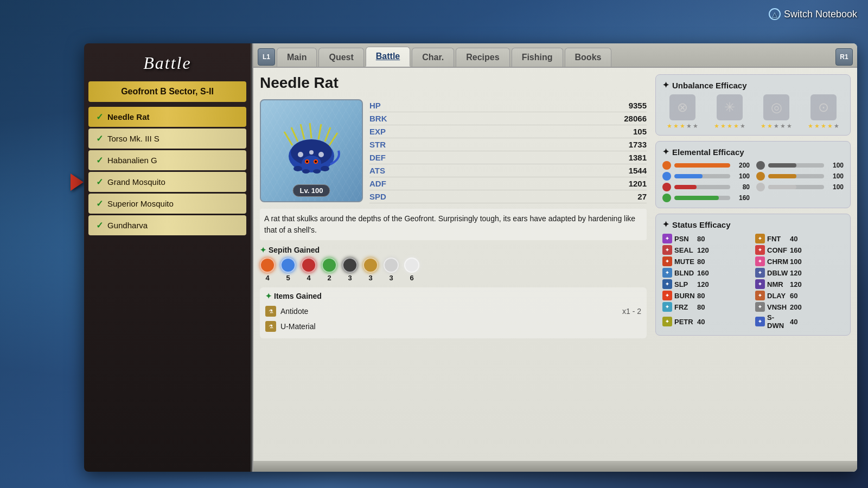  Describe the element at coordinates (379, 157) in the screenshot. I see `stat-label: DEF` at that location.